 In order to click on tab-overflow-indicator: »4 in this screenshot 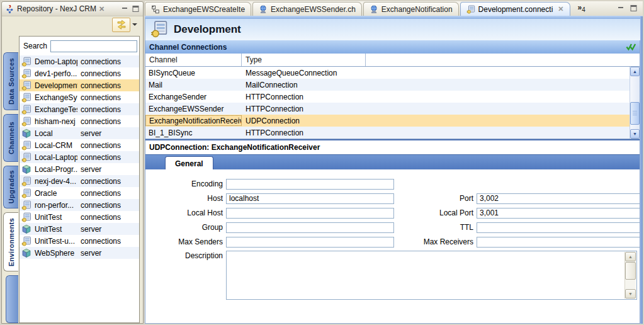, I will do `click(582, 8)`.